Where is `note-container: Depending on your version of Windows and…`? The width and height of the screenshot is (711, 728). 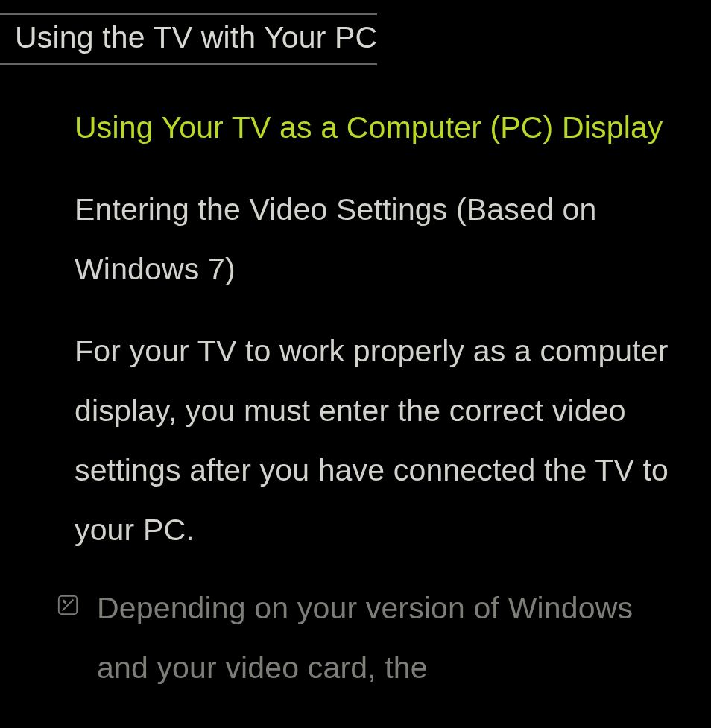
note-container: Depending on your version of Windows and… is located at coordinates (378, 639).